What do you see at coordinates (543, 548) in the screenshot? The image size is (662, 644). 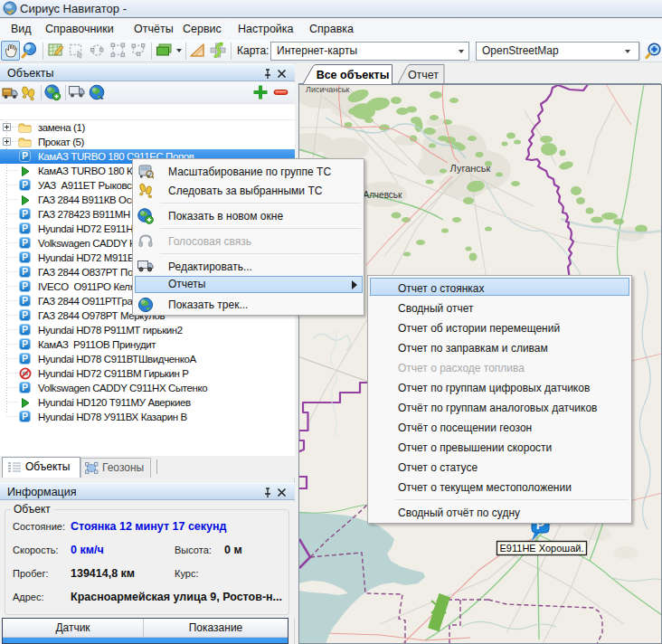 I see `svg-text: Е911НЕ Хорошай.` at bounding box center [543, 548].